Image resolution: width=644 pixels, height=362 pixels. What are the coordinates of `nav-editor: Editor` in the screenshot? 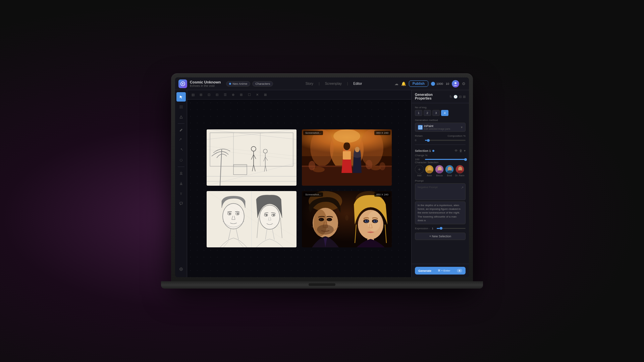 It's located at (358, 84).